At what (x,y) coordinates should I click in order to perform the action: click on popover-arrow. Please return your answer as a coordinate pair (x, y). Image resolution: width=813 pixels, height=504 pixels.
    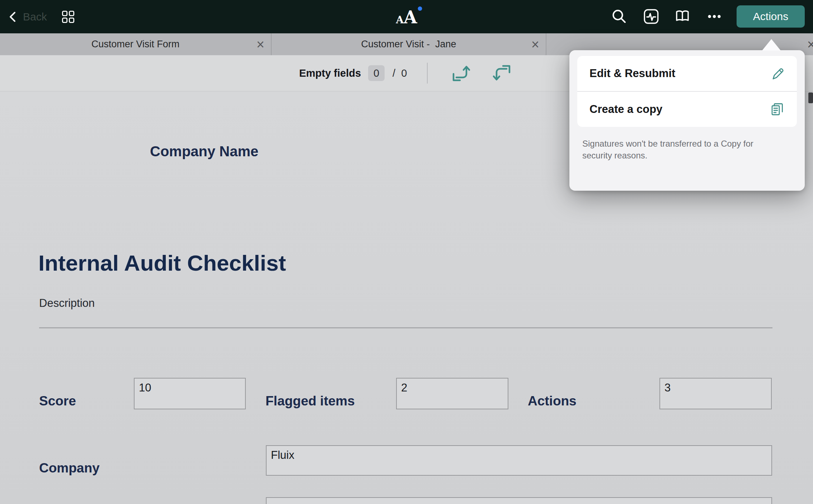
    Looking at the image, I should click on (771, 45).